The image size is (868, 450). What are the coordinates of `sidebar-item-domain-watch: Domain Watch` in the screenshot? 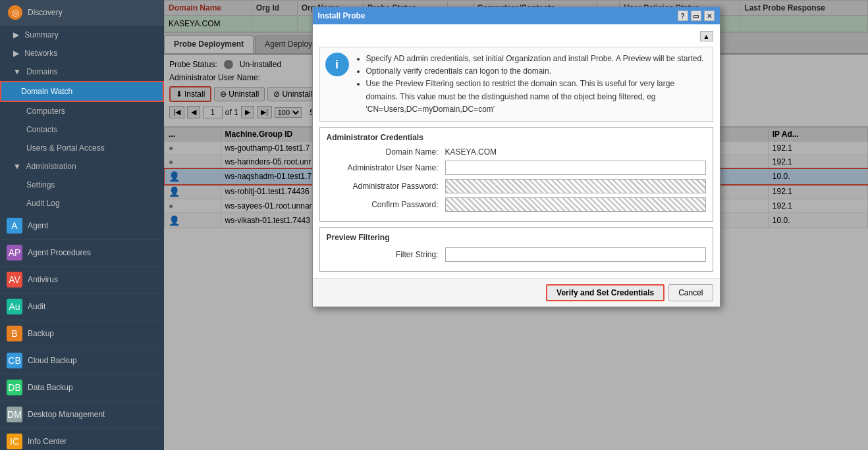 It's located at (82, 91).